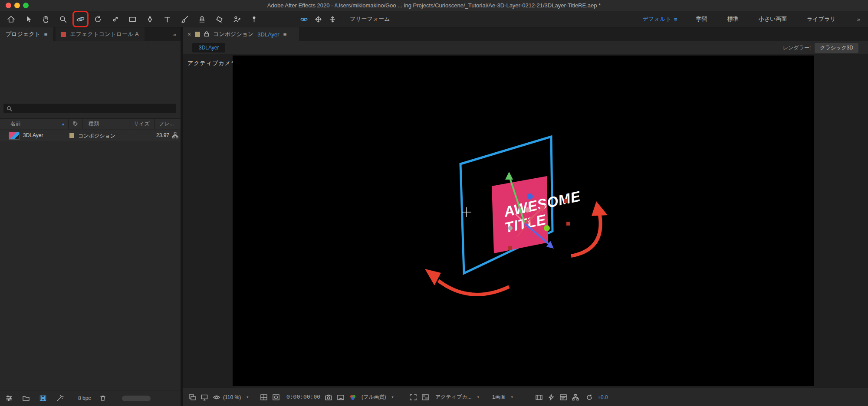  I want to click on sort-ascending-icon: ▲, so click(63, 124).